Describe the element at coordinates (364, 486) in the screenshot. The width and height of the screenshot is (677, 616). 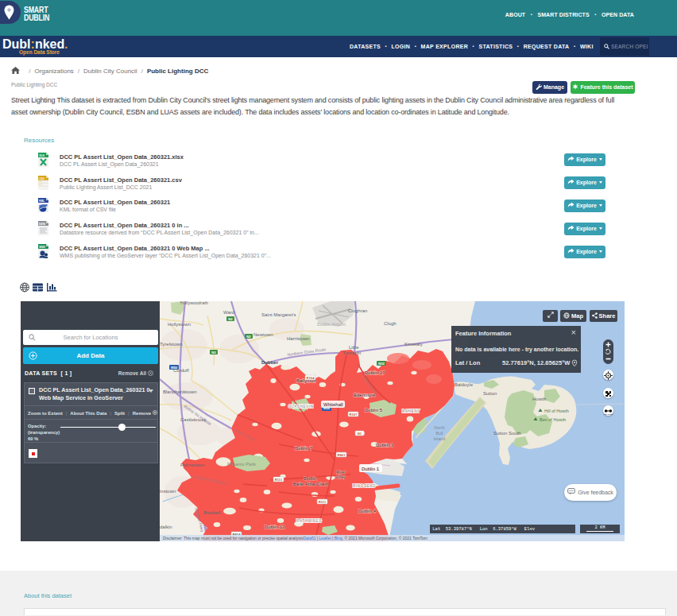
I see `svg-text: RINGSEND` at that location.